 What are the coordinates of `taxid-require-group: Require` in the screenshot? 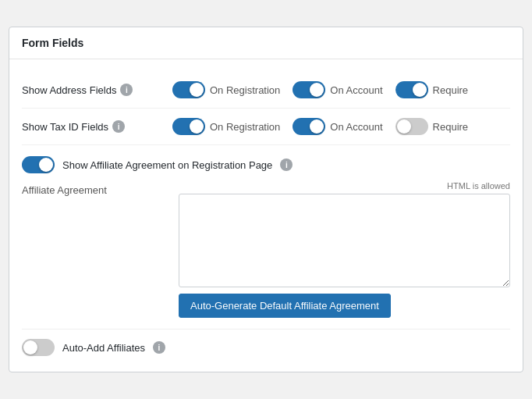 It's located at (432, 126).